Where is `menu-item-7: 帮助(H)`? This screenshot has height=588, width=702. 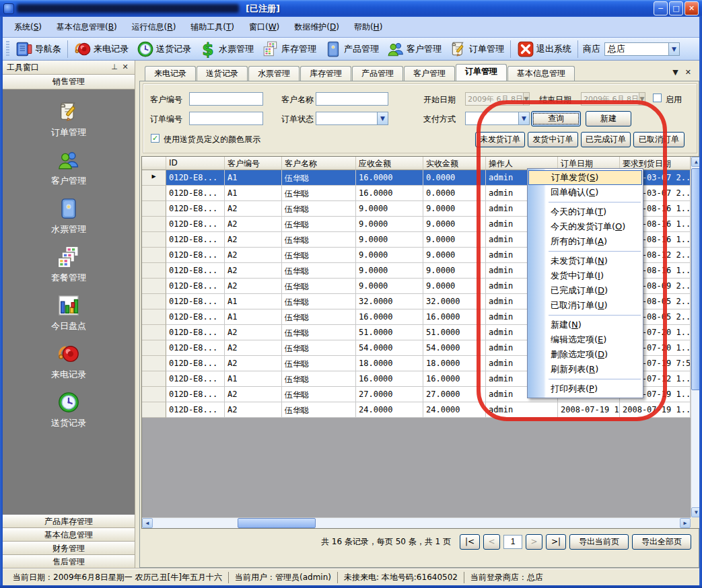
menu-item-7: 帮助(H) is located at coordinates (368, 27).